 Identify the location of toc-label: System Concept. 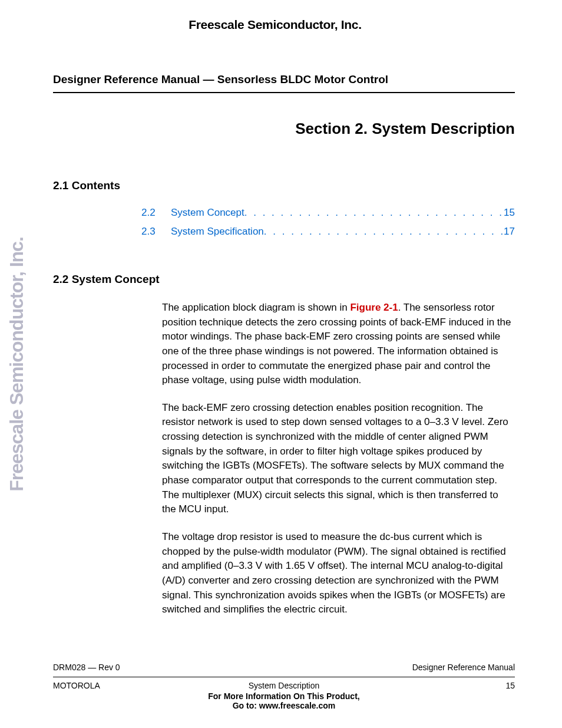
(207, 213).